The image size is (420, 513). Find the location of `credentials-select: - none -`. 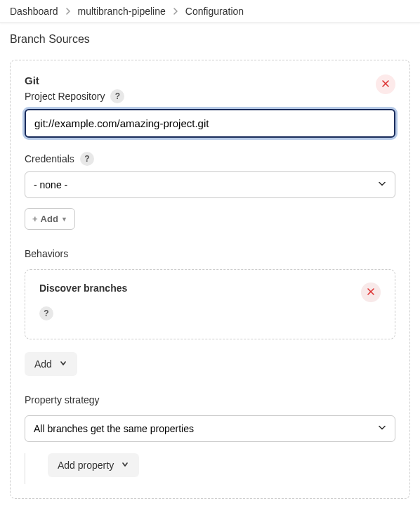

credentials-select: - none - is located at coordinates (210, 185).